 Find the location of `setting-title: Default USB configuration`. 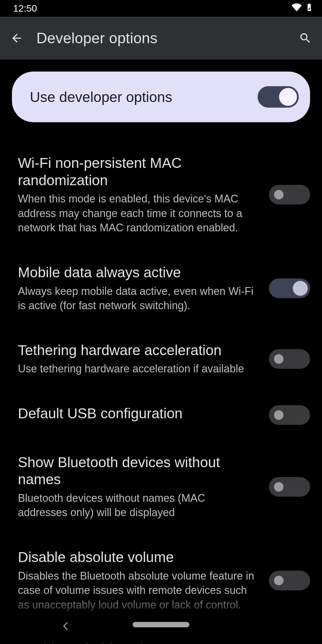

setting-title: Default USB configuration is located at coordinates (137, 414).